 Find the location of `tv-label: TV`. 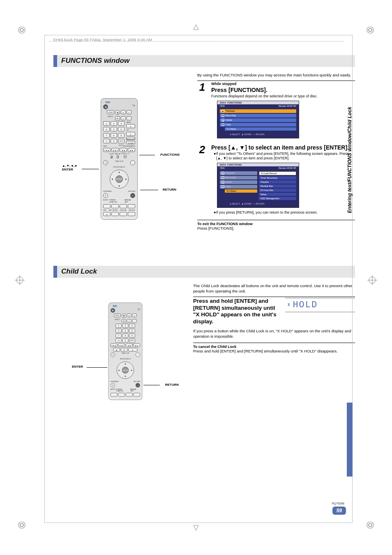

tv-label: TV is located at coordinates (139, 311).